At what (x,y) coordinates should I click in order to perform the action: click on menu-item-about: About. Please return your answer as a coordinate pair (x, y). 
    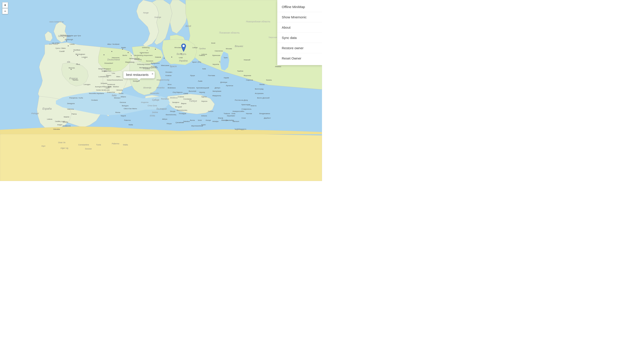
    Looking at the image, I should click on (300, 28).